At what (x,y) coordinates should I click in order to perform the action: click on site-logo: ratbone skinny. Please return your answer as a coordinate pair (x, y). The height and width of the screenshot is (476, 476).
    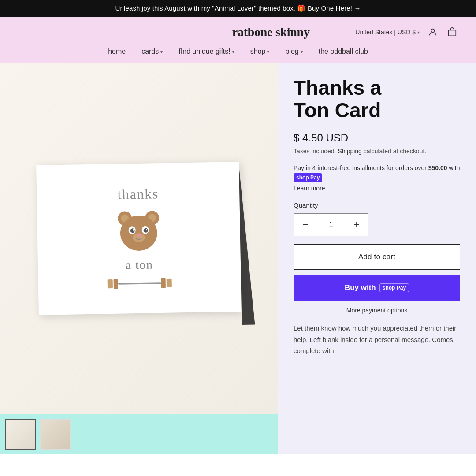
    Looking at the image, I should click on (271, 32).